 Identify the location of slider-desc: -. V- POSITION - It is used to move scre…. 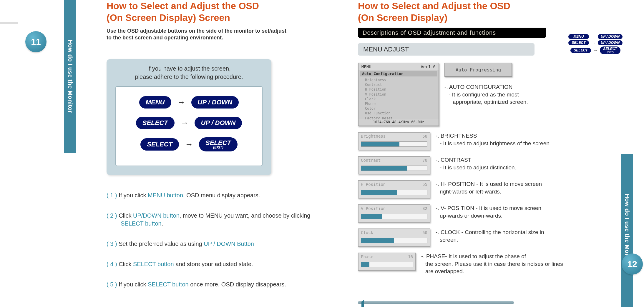
(489, 212).